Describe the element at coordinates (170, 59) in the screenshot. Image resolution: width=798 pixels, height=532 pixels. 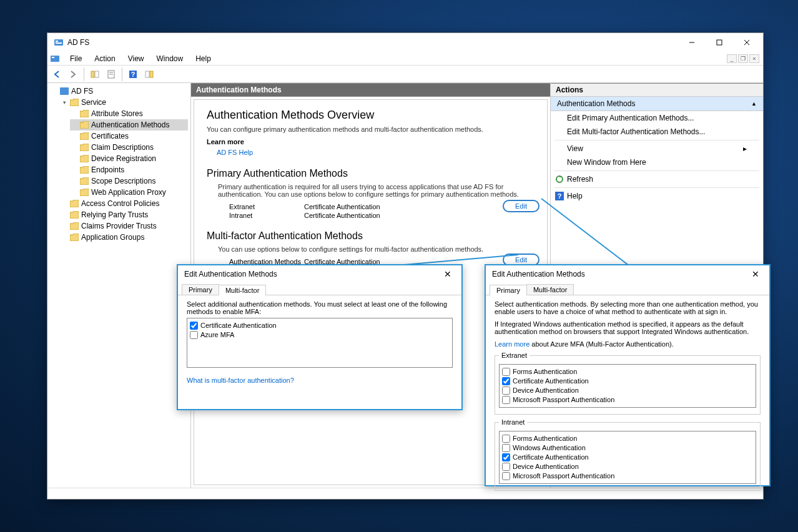
I see `menu-window: Window` at that location.